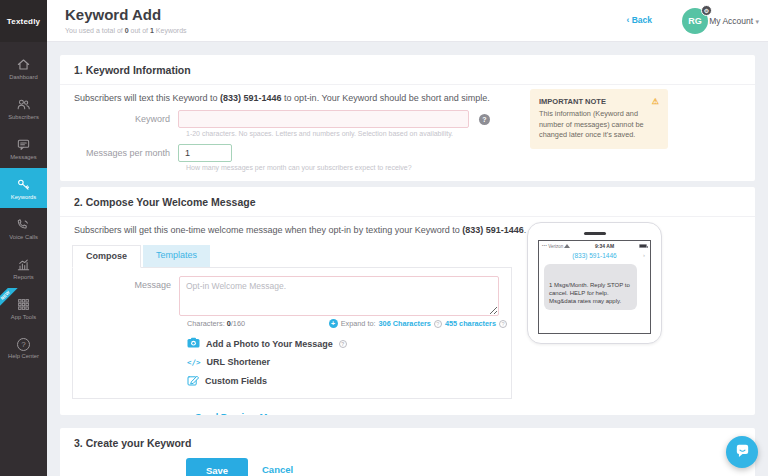 The height and width of the screenshot is (476, 768). Describe the element at coordinates (405, 324) in the screenshot. I see `expand-306-link: 306 Characters` at that location.